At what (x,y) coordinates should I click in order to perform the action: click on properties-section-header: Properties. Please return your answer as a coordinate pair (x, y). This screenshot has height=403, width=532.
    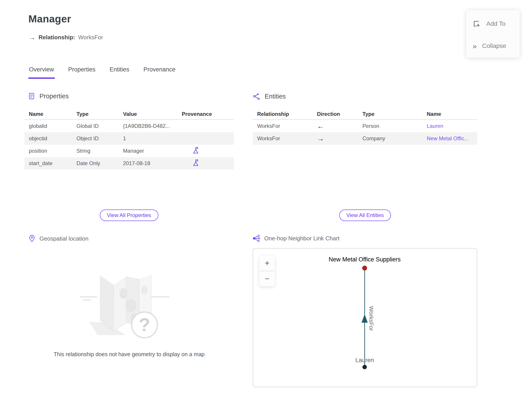
    Looking at the image, I should click on (48, 96).